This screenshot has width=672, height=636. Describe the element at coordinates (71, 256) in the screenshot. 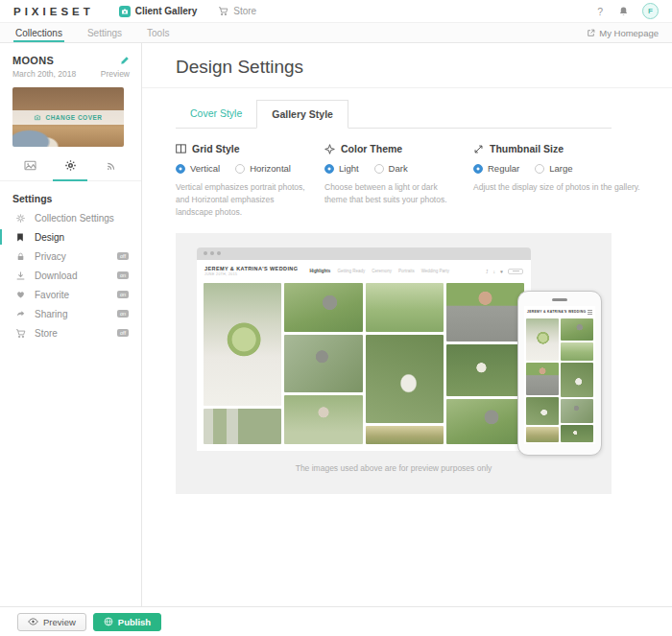

I see `sidebar-item-privacy: Privacy off` at that location.